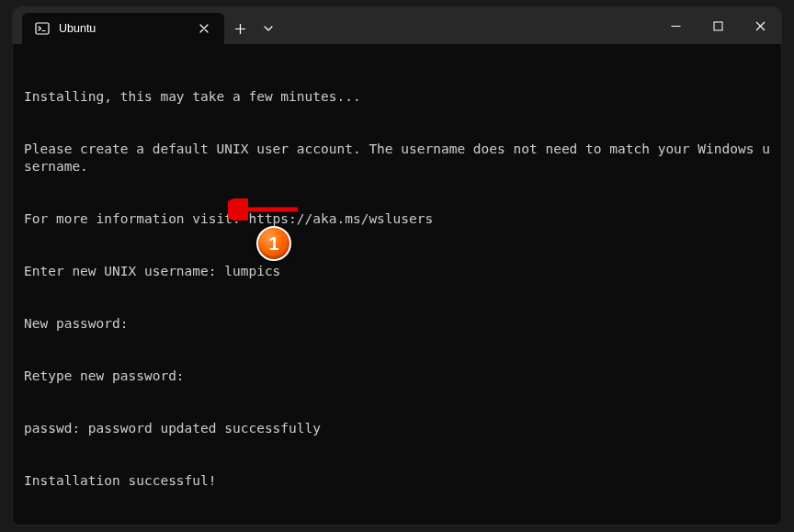 The image size is (794, 532). What do you see at coordinates (268, 28) in the screenshot?
I see `tab-dropdown-button` at bounding box center [268, 28].